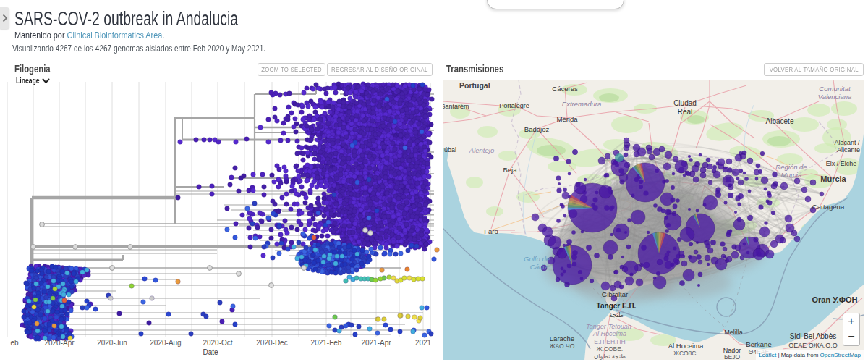 The width and height of the screenshot is (868, 362). I want to click on svg-text: Cáceres, so click(565, 88).